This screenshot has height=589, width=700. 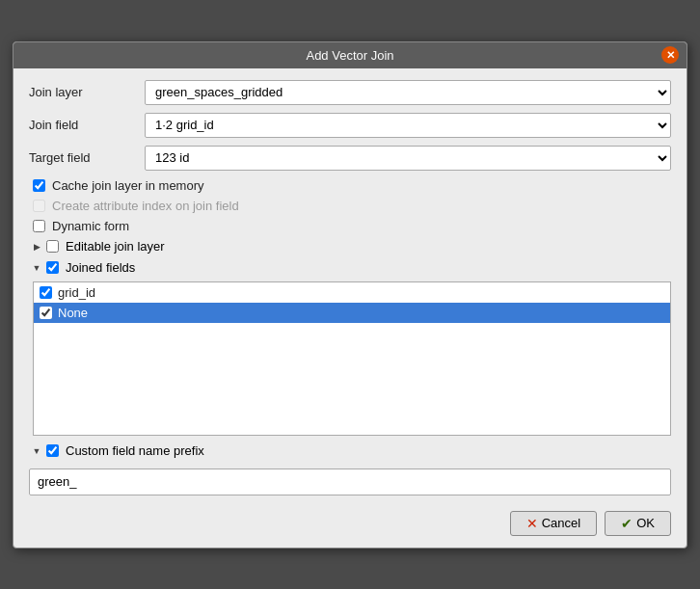 What do you see at coordinates (87, 158) in the screenshot?
I see `target-field-label: Target field` at bounding box center [87, 158].